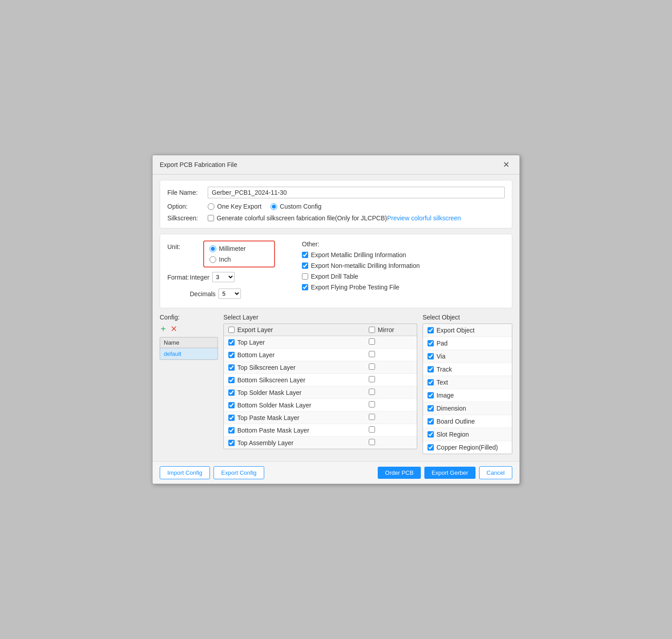 The image size is (672, 639). What do you see at coordinates (305, 266) in the screenshot?
I see `export-nonmetallic-drilling-checkbox` at bounding box center [305, 266].